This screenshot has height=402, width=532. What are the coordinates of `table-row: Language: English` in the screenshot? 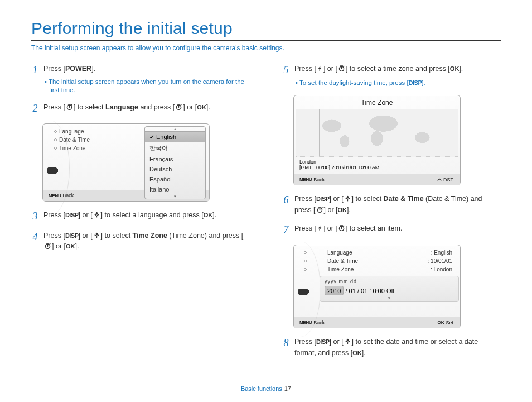 It's located at (391, 252).